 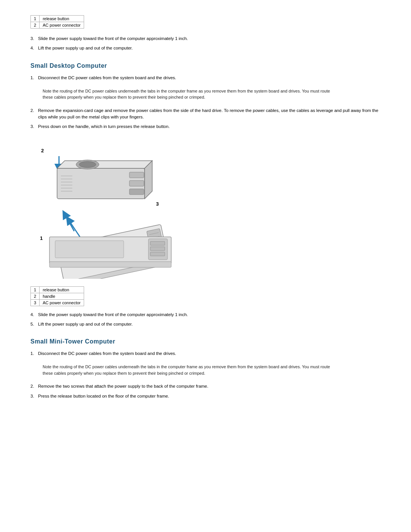 What do you see at coordinates (190, 94) in the screenshot?
I see `small-desktop-note: Note the routing of the DC power cables …` at bounding box center [190, 94].